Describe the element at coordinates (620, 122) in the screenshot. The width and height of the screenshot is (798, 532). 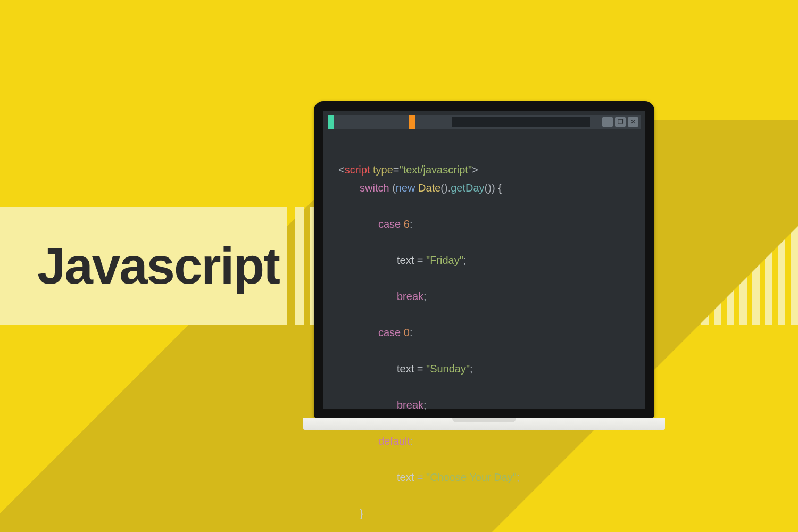
I see `maximize-button: ❐` at that location.